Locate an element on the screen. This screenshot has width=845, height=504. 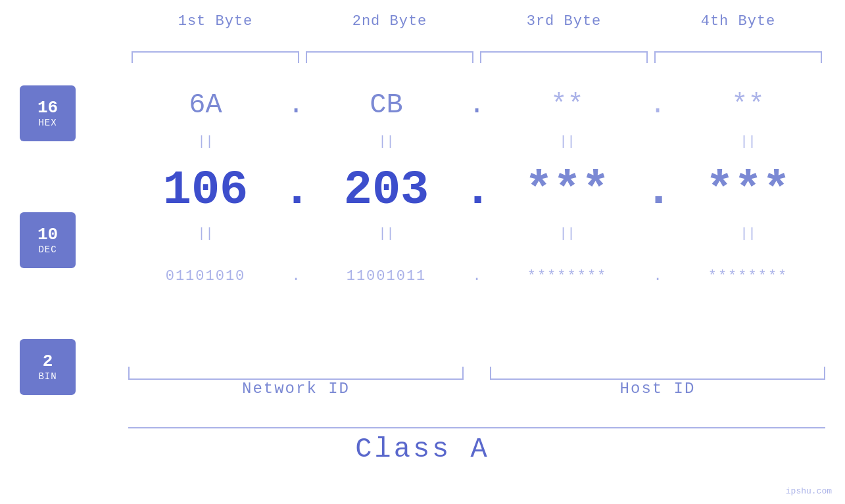
hex-byte2: CB is located at coordinates (387, 105).